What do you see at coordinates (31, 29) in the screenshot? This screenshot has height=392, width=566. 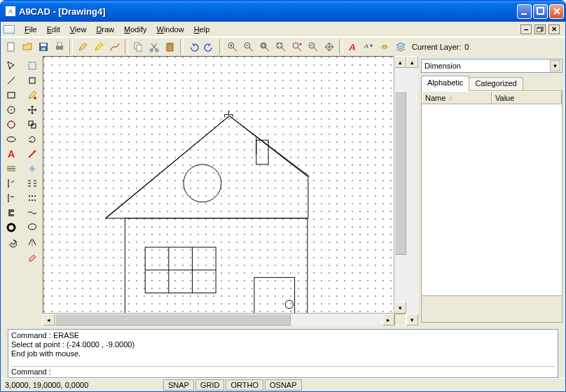 I see `menu-file: File` at bounding box center [31, 29].